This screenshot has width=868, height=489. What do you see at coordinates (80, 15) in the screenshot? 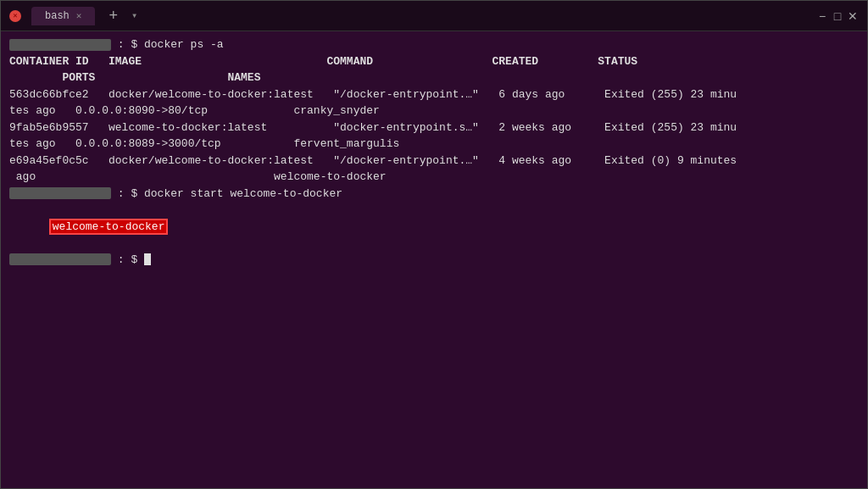
I see `tab-close-icon: ✕` at bounding box center [80, 15].